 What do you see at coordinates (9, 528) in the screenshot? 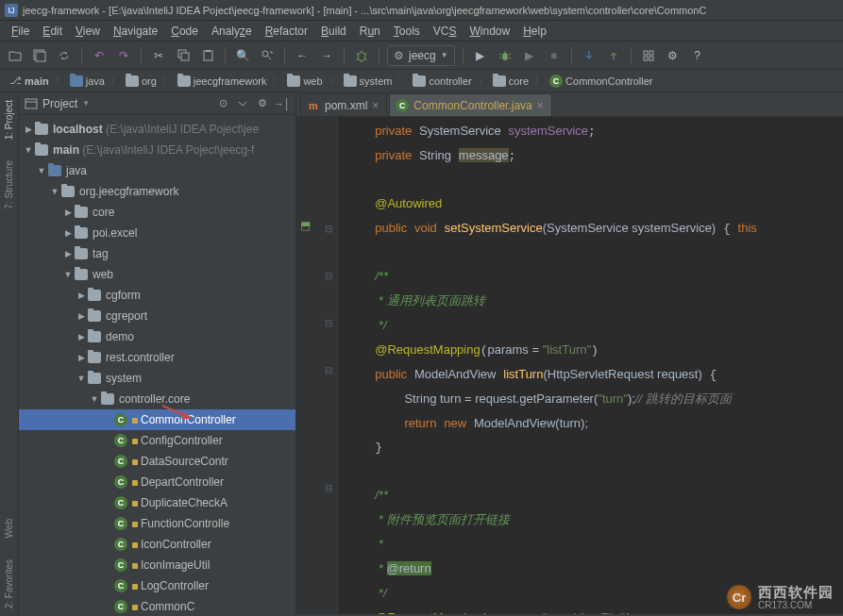
I see `tool-tab-web: Web` at bounding box center [9, 528].